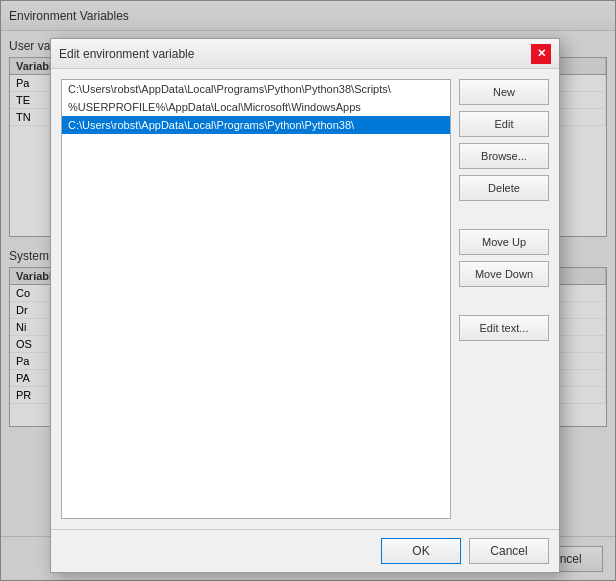 This screenshot has height=581, width=616. What do you see at coordinates (126, 54) in the screenshot?
I see `dialog-title: Edit environment variable` at bounding box center [126, 54].